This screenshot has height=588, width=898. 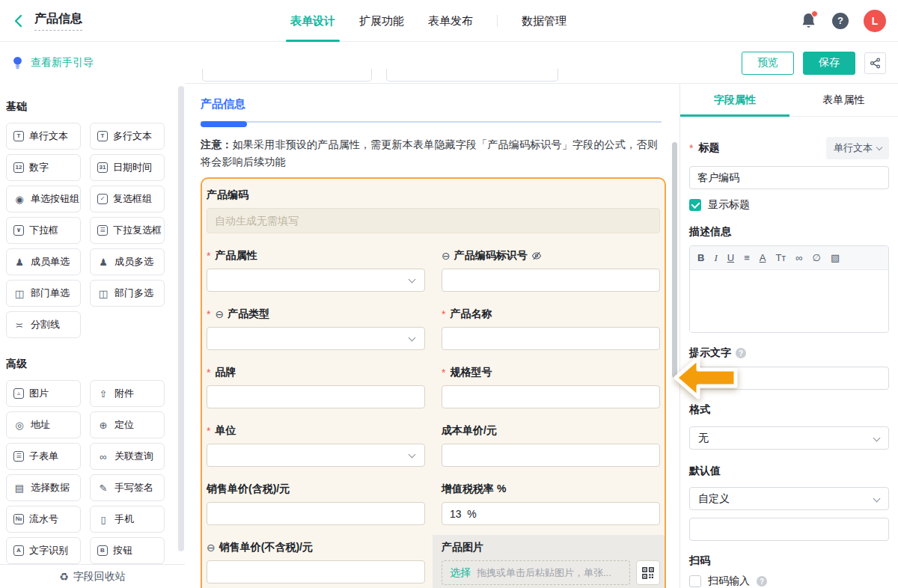 I want to click on save-button: 保存, so click(x=829, y=63).